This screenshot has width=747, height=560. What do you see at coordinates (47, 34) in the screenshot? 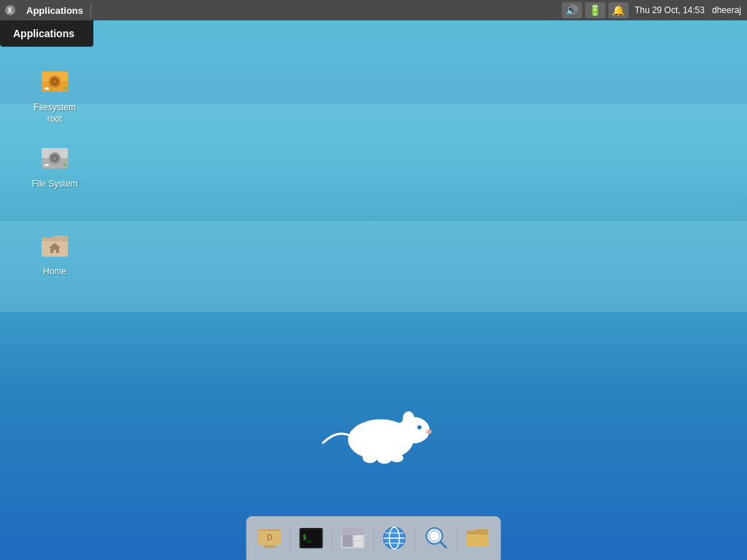
I see `applications-dropdown: Applications` at bounding box center [47, 34].